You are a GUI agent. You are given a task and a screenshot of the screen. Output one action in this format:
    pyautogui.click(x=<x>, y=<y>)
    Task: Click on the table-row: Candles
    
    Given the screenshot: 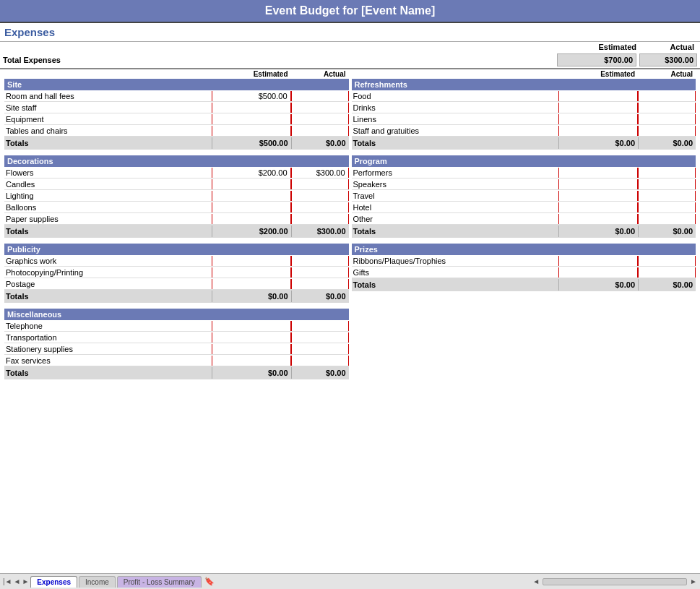 What is the action you would take?
    pyautogui.click(x=176, y=184)
    